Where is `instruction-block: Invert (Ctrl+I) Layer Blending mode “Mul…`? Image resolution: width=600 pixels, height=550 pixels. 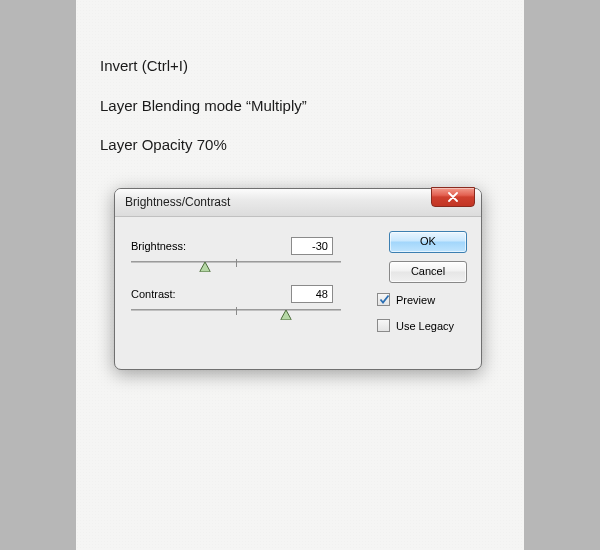 instruction-block: Invert (Ctrl+I) Layer Blending mode “Mul… is located at coordinates (204, 116).